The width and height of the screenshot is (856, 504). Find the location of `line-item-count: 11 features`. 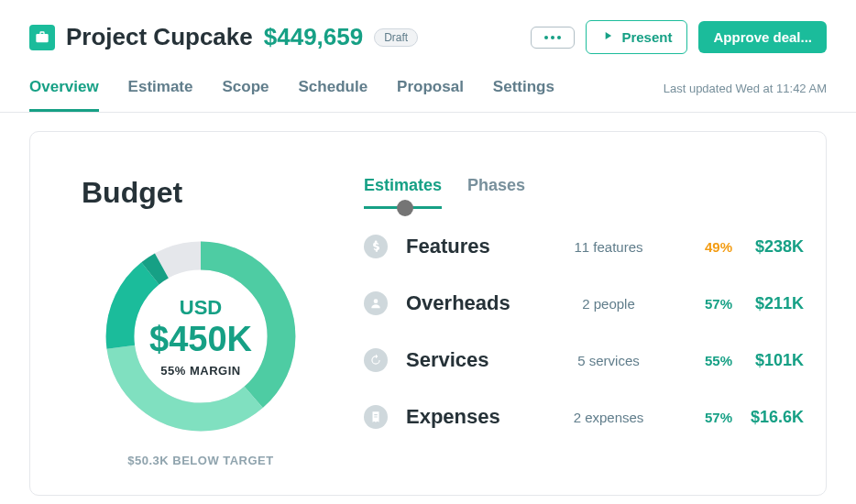

line-item-count: 11 features is located at coordinates (609, 247).